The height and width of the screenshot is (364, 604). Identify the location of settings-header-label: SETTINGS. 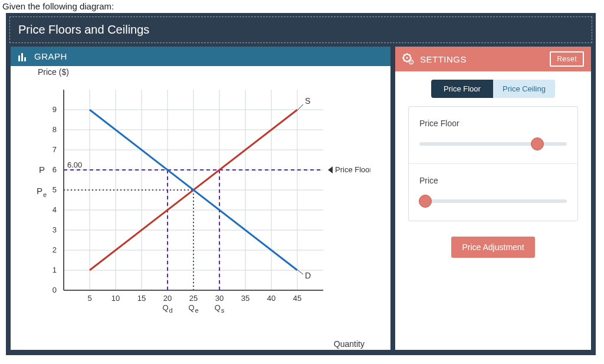
(444, 59).